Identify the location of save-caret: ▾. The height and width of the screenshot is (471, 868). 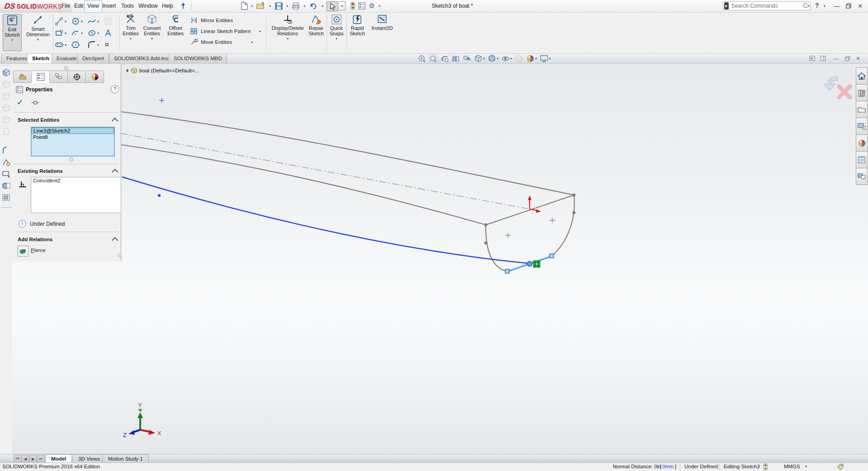
(287, 6).